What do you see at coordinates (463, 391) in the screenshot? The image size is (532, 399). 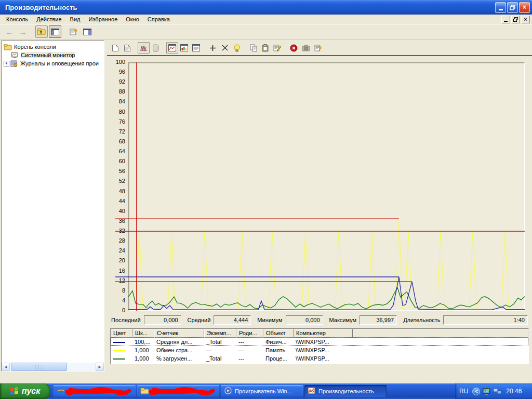 I see `language-indicator: RU` at bounding box center [463, 391].